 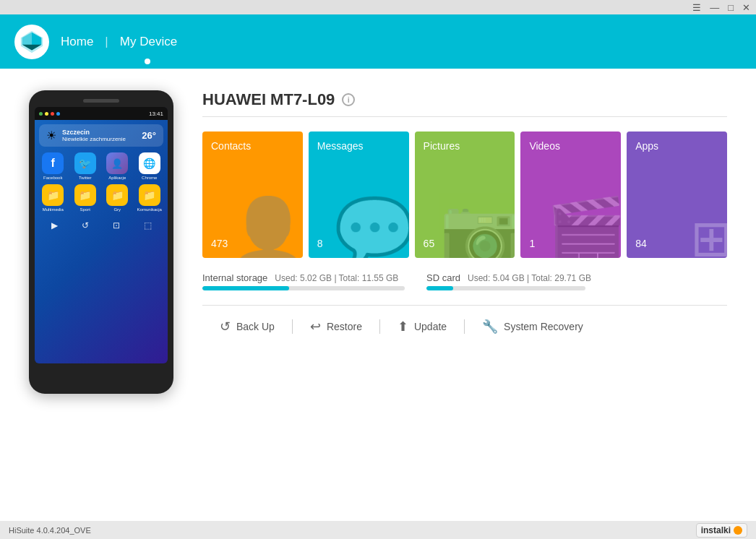 What do you see at coordinates (53, 166) in the screenshot?
I see `app-facebook: f Facebook` at bounding box center [53, 166].